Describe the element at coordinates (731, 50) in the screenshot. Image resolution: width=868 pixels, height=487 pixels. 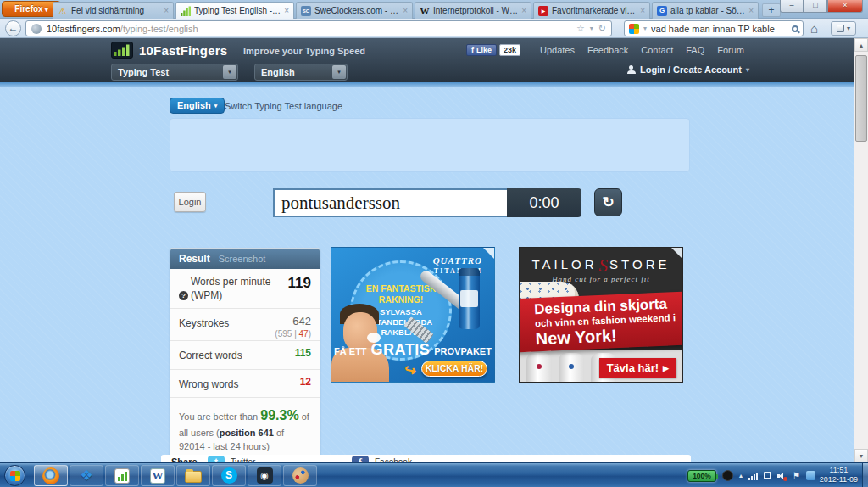
I see `nav-link-forum: Forum` at that location.